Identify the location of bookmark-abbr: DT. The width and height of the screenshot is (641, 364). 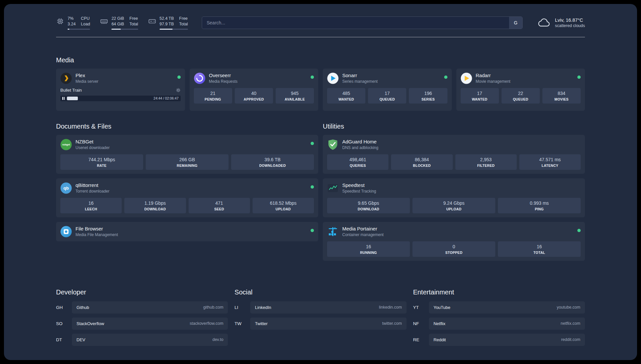
(64, 340).